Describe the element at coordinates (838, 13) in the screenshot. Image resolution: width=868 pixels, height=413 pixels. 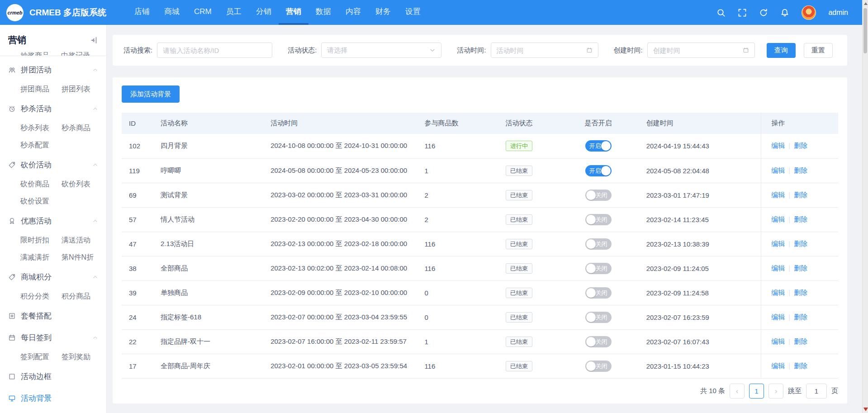
I see `username: admin` at that location.